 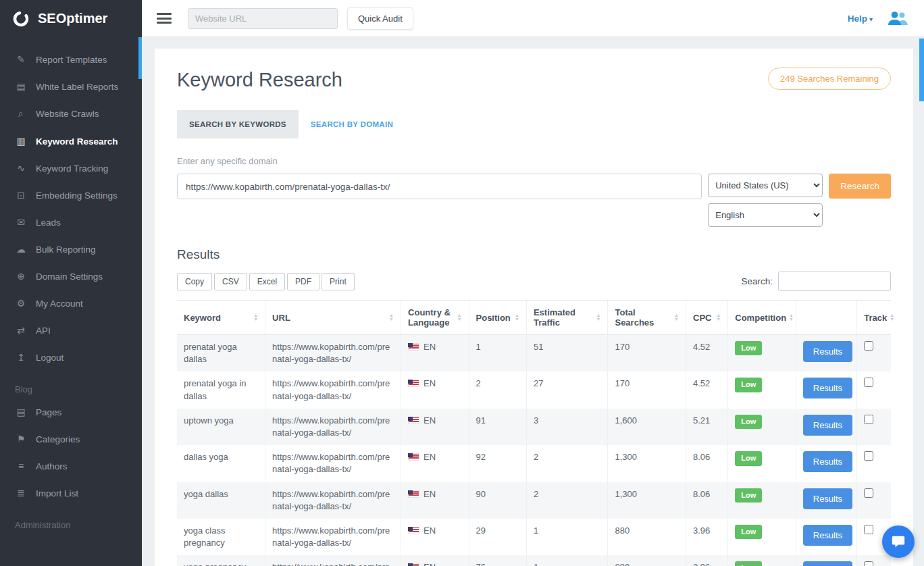 What do you see at coordinates (71, 439) in the screenshot?
I see `sidebar-item-categories: ⚑ Categories` at bounding box center [71, 439].